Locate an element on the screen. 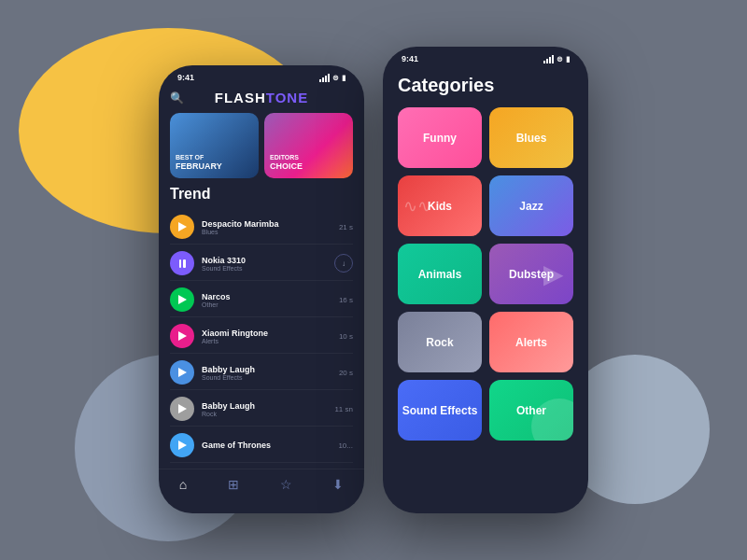 This screenshot has width=747, height=560. wifi-icon-1: ⊜ is located at coordinates (336, 78).